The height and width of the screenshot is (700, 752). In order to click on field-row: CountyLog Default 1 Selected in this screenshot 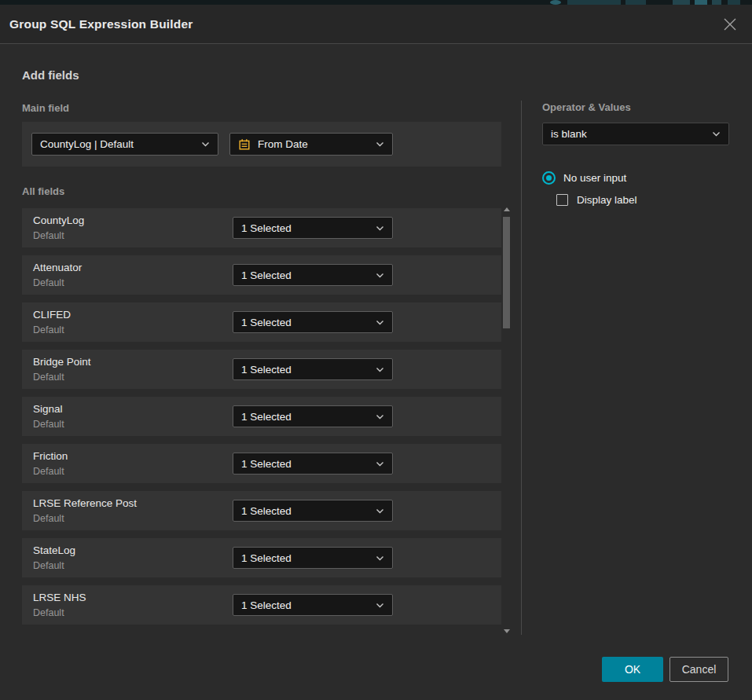, I will do `click(262, 228)`.